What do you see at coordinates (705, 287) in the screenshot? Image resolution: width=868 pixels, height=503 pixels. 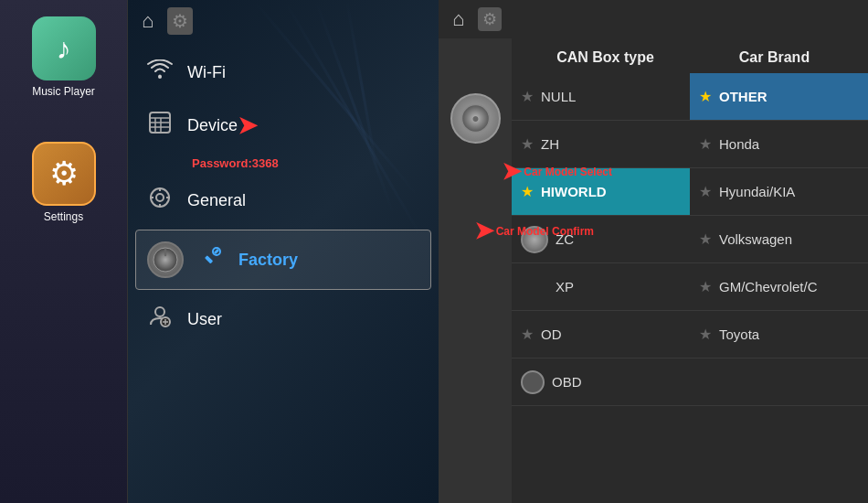 I see `star-gm: ★` at bounding box center [705, 287].